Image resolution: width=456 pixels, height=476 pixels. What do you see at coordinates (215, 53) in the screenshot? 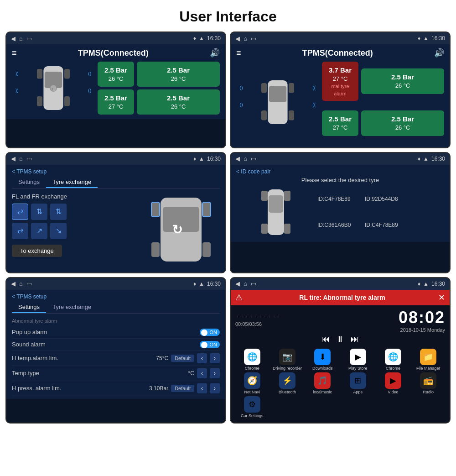
I see `speaker-icon-1: 🔊` at bounding box center [215, 53].